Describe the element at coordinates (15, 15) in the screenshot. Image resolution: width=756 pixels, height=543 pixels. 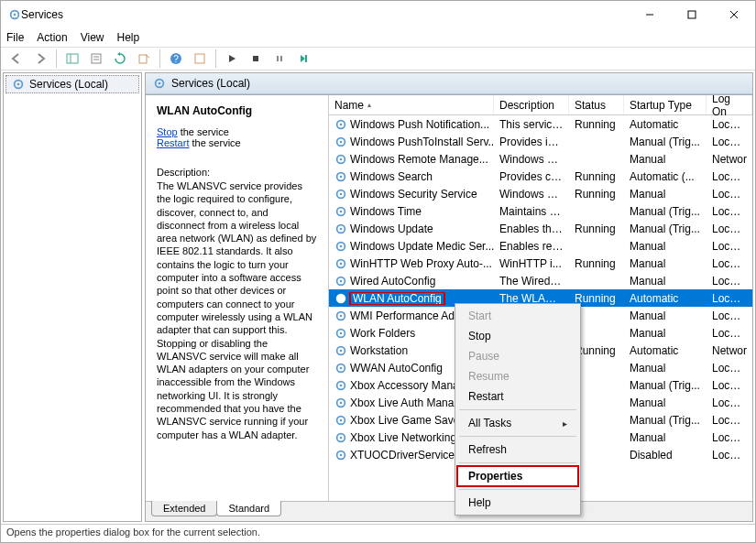
I see `app-icon` at that location.